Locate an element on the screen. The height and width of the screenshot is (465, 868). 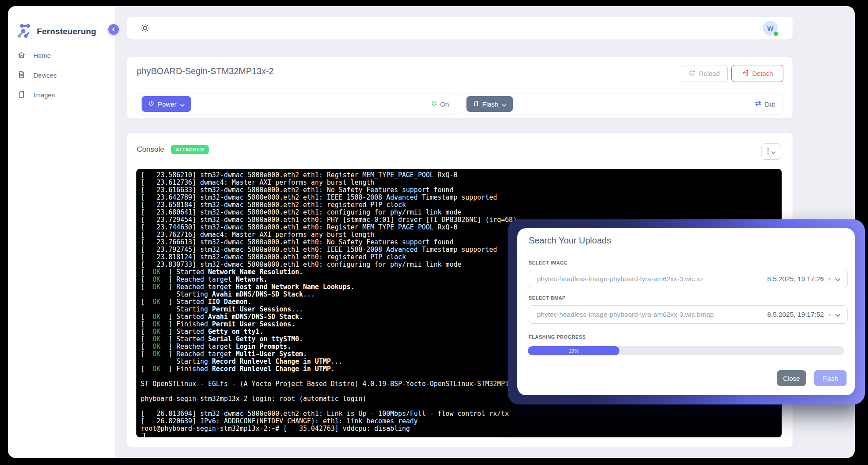
console-line: [ 23.658184] stm32-dwmac 5800e000.eth2 e… is located at coordinates (459, 205).